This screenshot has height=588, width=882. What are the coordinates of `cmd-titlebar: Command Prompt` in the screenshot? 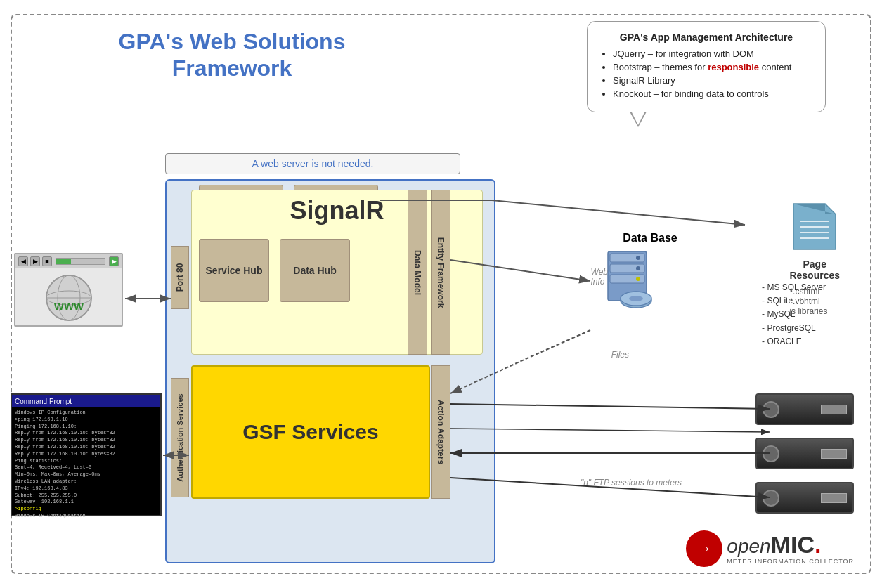 It's located at (86, 401).